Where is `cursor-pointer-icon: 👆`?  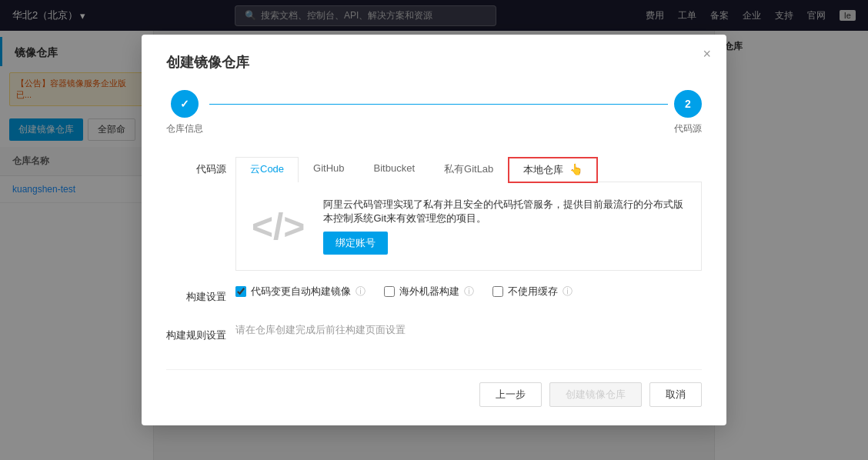 cursor-pointer-icon: 👆 is located at coordinates (576, 169).